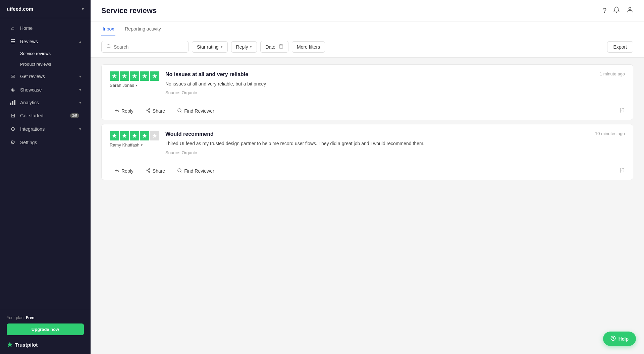 This screenshot has width=644, height=354. What do you see at coordinates (45, 177) in the screenshot?
I see `sidebar: uifeed.com ▾ ⌂ Home ☰ Reviews ▴ Service …` at bounding box center [45, 177].